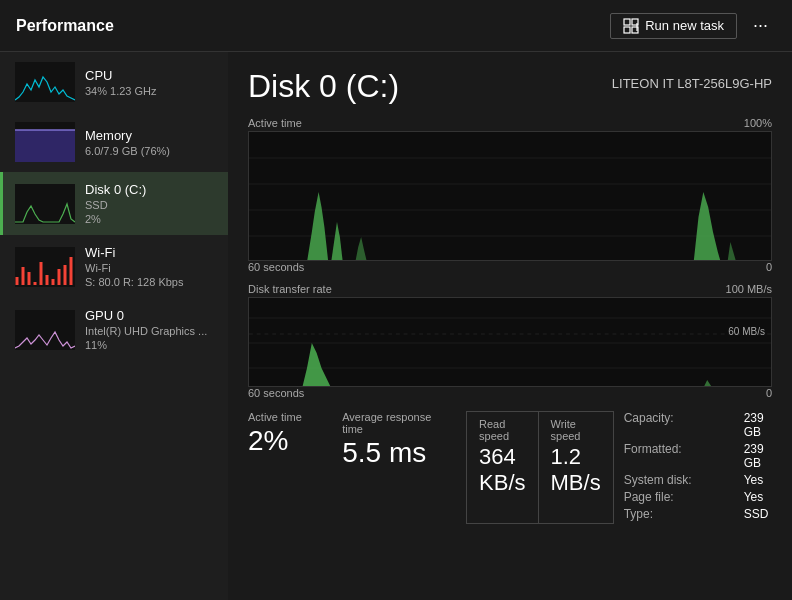  What do you see at coordinates (502, 468) in the screenshot?
I see `read-speed-block: Read speed 364 KB/s` at bounding box center [502, 468].